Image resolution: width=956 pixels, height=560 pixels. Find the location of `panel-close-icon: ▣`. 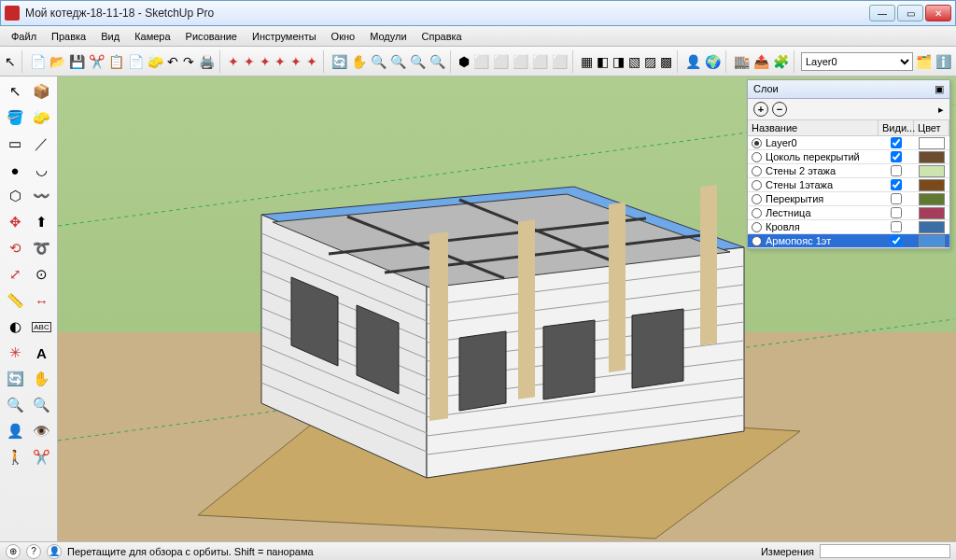

panel-close-icon: ▣ is located at coordinates (939, 90).